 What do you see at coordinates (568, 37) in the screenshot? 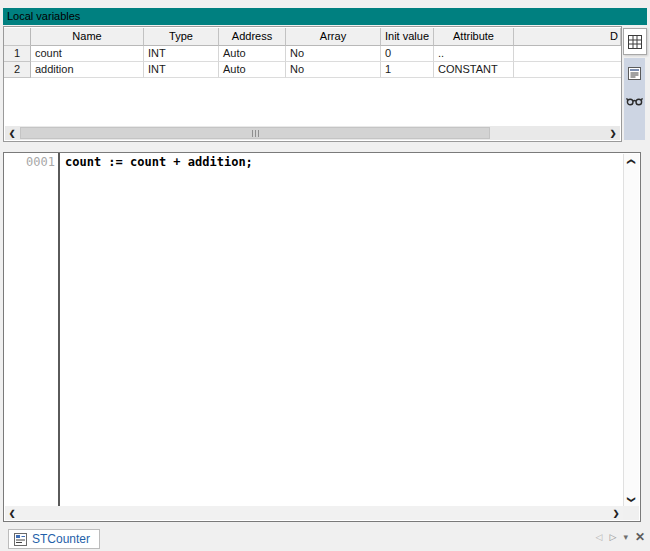
I see `header-clipped: D` at bounding box center [568, 37].